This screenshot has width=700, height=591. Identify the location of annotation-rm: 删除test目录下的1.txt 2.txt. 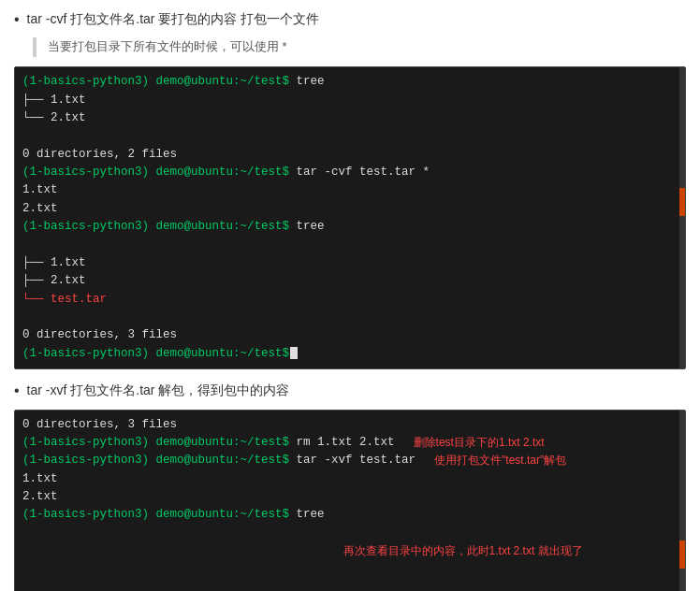
(479, 443).